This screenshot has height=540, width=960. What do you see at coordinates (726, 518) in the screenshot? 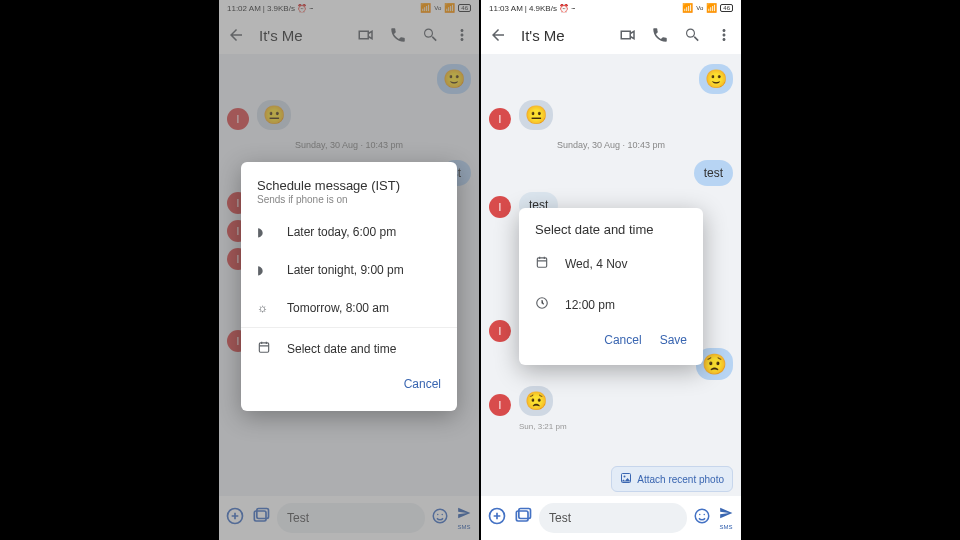
I see `send-button: SMS` at bounding box center [726, 518].